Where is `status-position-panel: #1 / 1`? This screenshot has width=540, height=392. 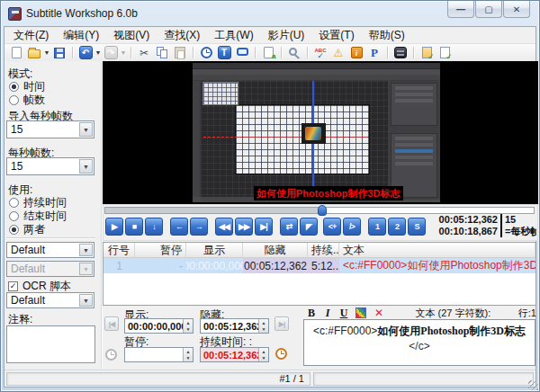
status-position-panel: #1 / 1 is located at coordinates (158, 379).